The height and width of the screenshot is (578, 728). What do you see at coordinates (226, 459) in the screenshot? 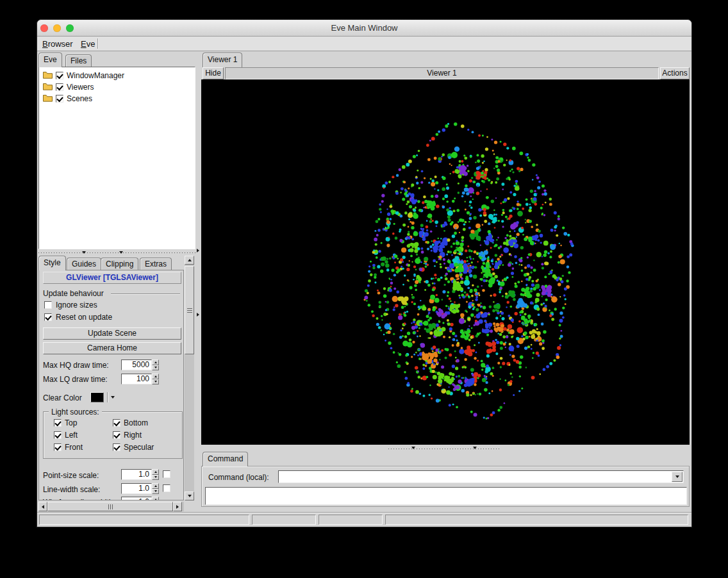
I see `tab-command: Command` at bounding box center [226, 459].